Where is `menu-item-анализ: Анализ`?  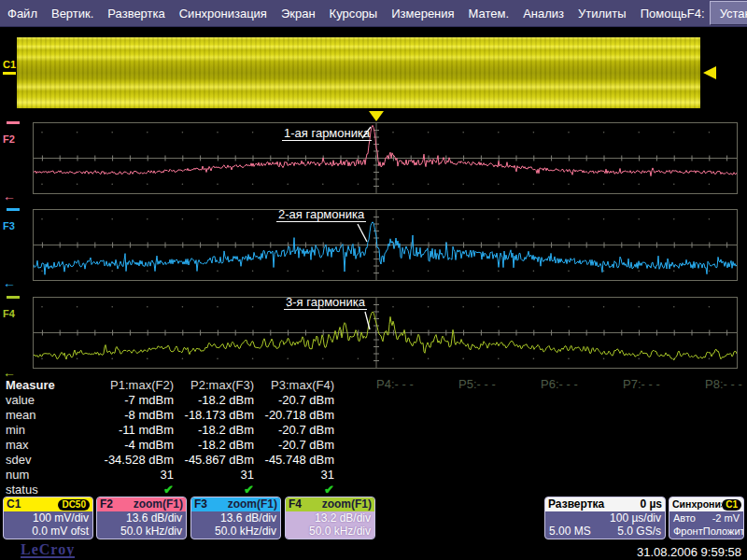
menu-item-анализ: Анализ is located at coordinates (543, 13).